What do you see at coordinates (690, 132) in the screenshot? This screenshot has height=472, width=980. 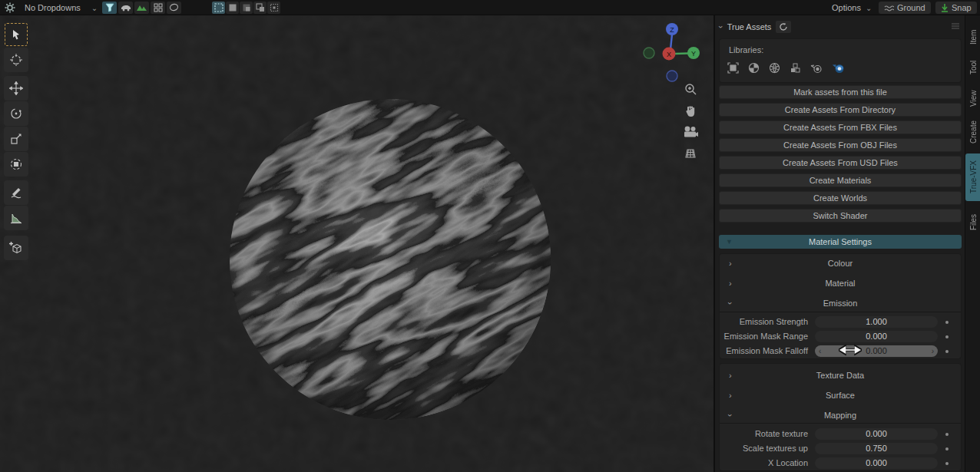 I see `camera-icon` at bounding box center [690, 132].